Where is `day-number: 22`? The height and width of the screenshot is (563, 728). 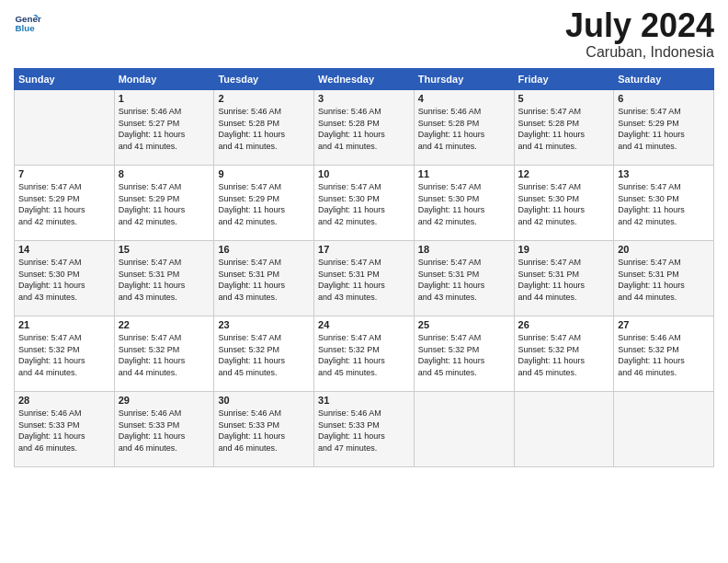 day-number: 22 is located at coordinates (165, 325).